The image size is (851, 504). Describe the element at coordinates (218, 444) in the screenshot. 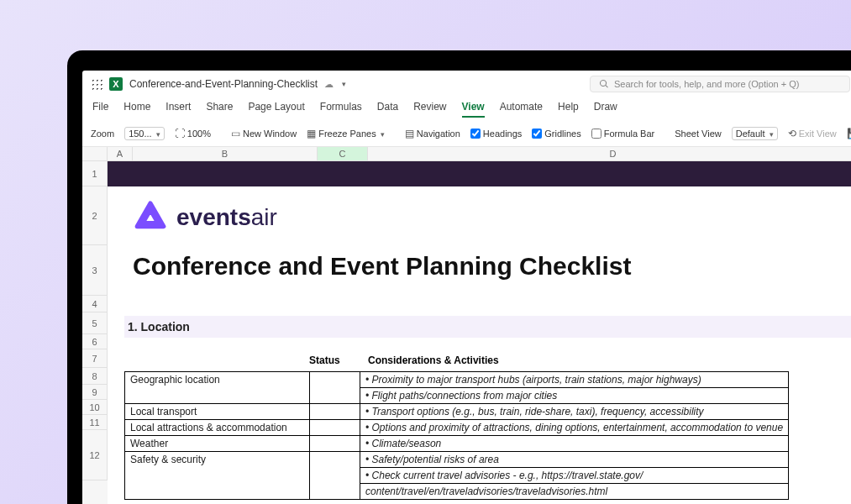

I see `row-label: Weather` at that location.